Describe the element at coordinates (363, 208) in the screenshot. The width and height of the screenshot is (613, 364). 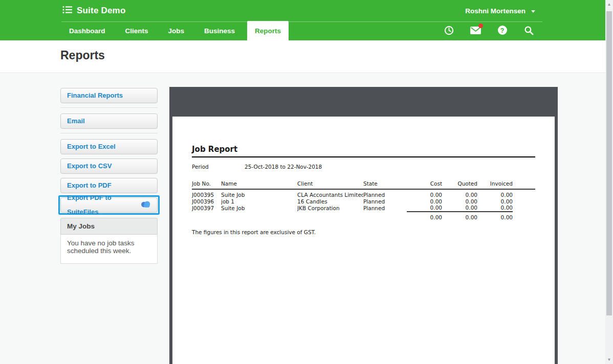
I see `table-row: J000397 Suite Job JKB Corporation Planne…` at that location.